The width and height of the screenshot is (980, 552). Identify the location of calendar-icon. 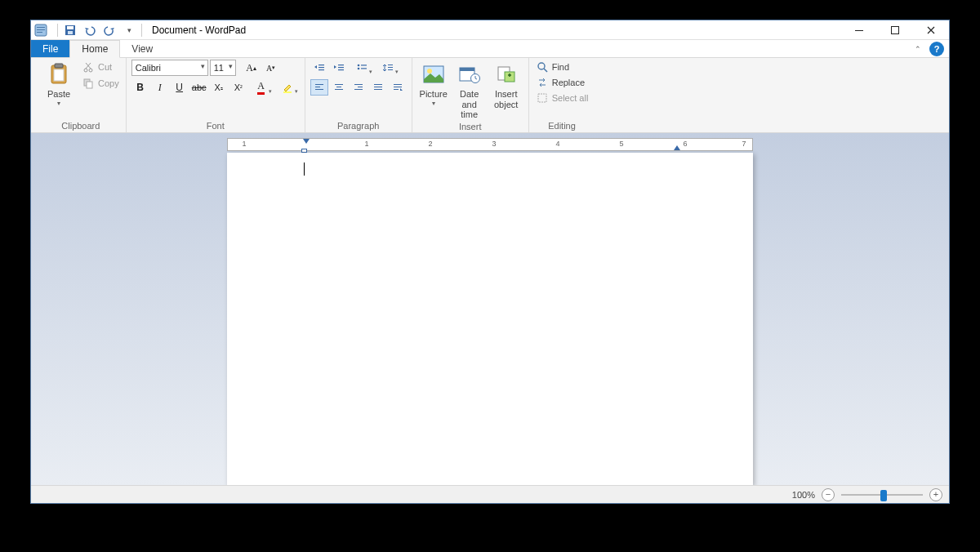
(470, 74).